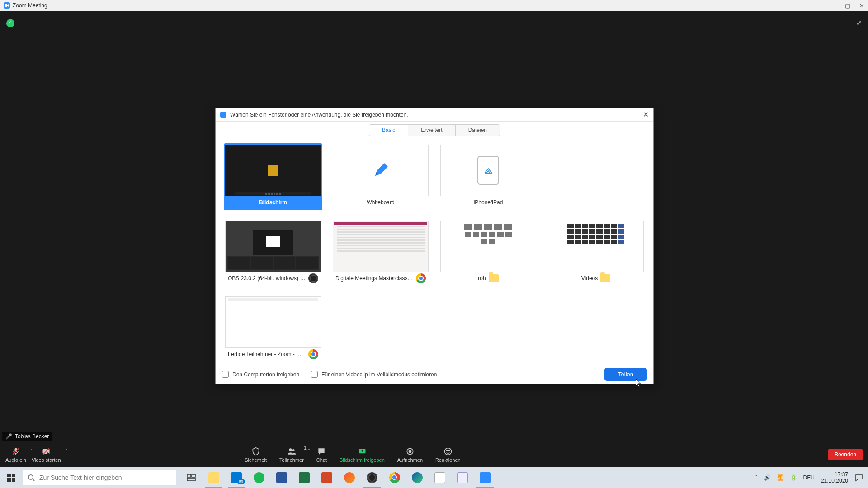 Image resolution: width=868 pixels, height=488 pixels. Describe the element at coordinates (859, 23) in the screenshot. I see `fullscreen-icon: ⤢` at that location.